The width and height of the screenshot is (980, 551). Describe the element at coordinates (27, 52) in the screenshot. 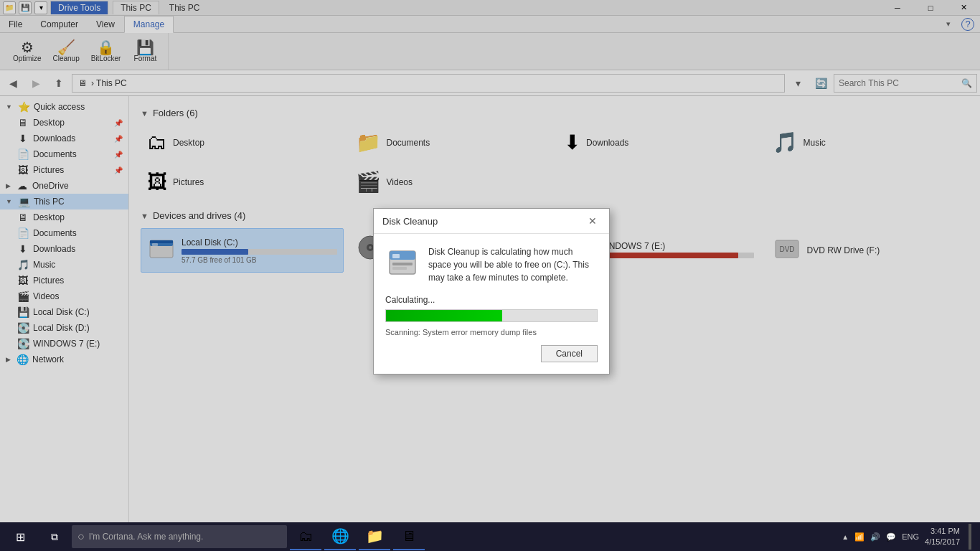

I see `ribbon-btn-optimize: ⚙ Optimize` at that location.